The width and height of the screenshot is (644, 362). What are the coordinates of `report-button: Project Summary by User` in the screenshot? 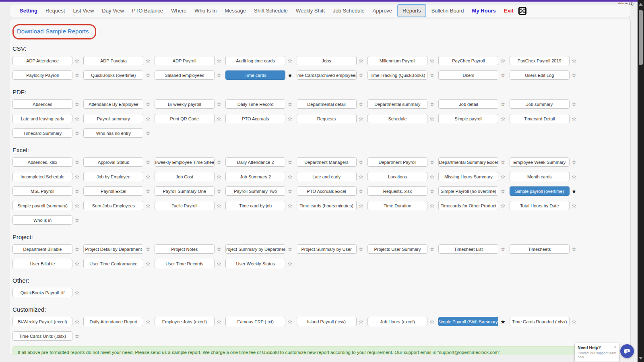 It's located at (327, 249).